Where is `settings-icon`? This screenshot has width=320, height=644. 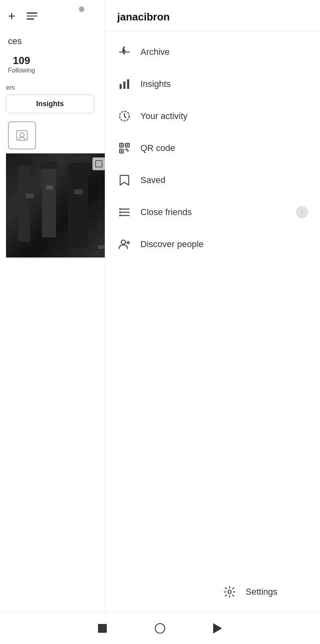 settings-icon is located at coordinates (230, 592).